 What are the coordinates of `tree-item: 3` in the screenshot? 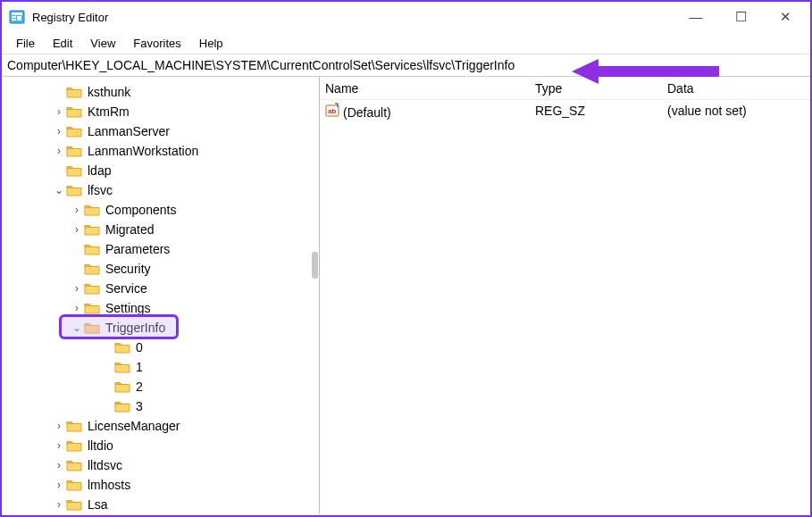 It's located at (161, 406).